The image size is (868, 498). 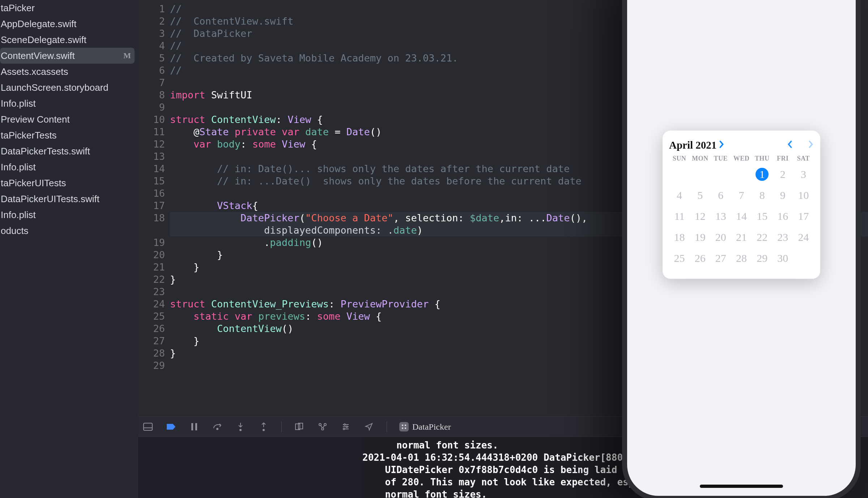 I want to click on navigator-item: SceneDelegate.swift, so click(x=69, y=40).